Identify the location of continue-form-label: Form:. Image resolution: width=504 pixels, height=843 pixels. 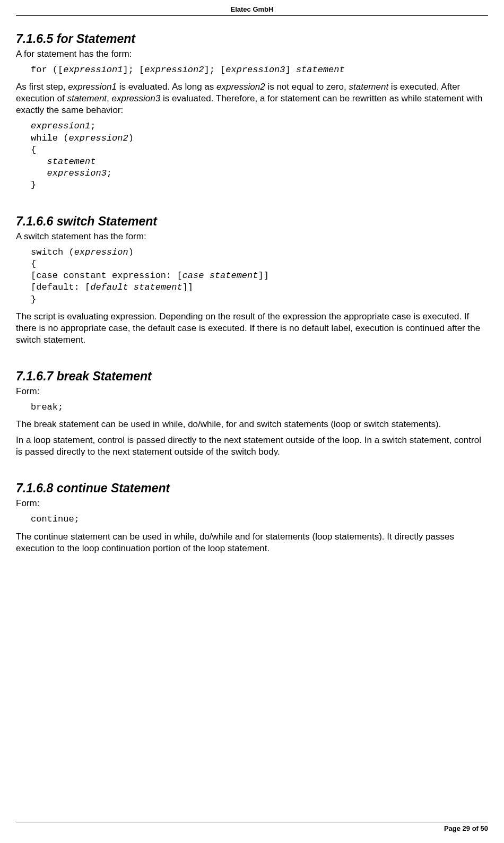
(252, 503).